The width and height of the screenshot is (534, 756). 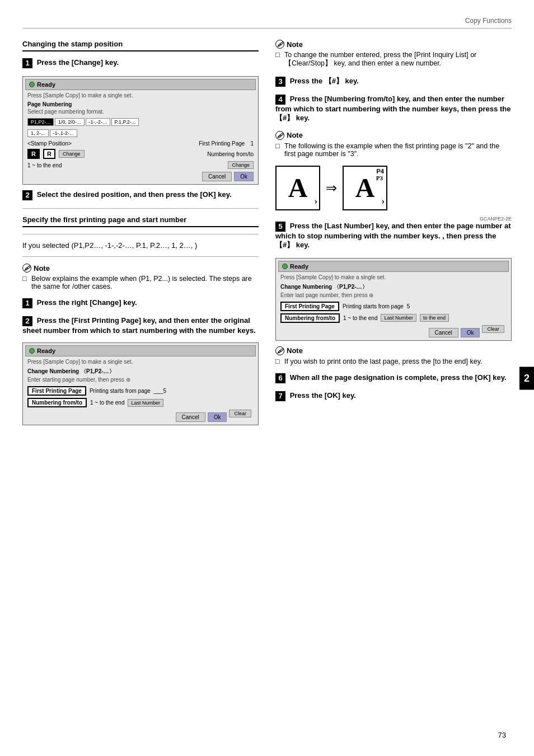 I want to click on sec2-step1-text: Press the right [Change] key., so click(x=87, y=302).